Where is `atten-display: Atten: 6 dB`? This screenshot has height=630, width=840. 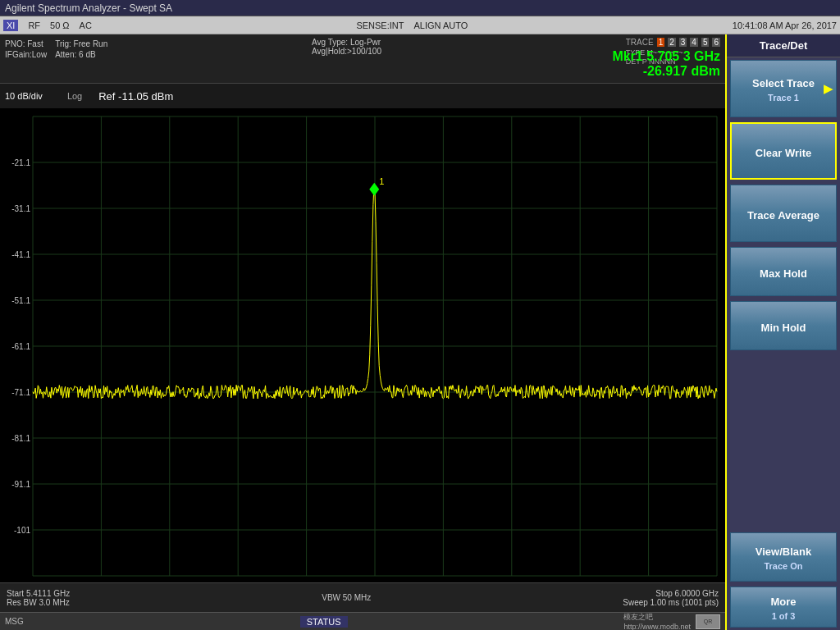 atten-display: Atten: 6 dB is located at coordinates (81, 54).